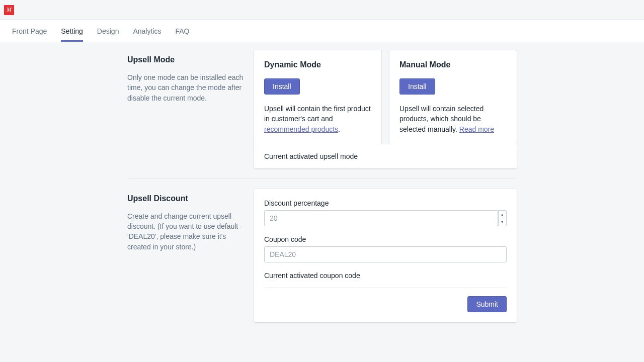 The width and height of the screenshot is (644, 362). I want to click on tab-setting: Setting, so click(72, 31).